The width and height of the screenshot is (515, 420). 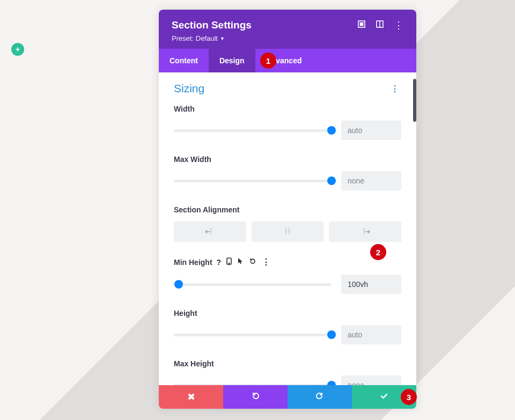 I want to click on redo-button, so click(x=320, y=397).